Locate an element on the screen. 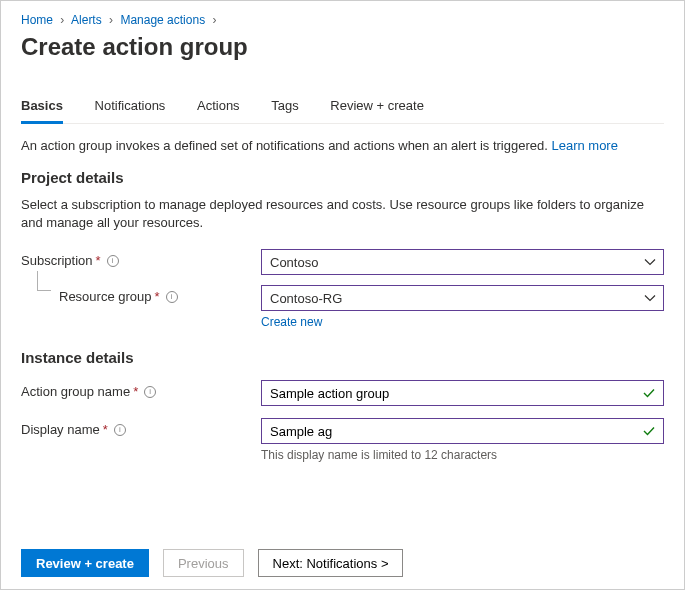 Image resolution: width=685 pixels, height=590 pixels. tab-notifications: Notifications is located at coordinates (130, 108).